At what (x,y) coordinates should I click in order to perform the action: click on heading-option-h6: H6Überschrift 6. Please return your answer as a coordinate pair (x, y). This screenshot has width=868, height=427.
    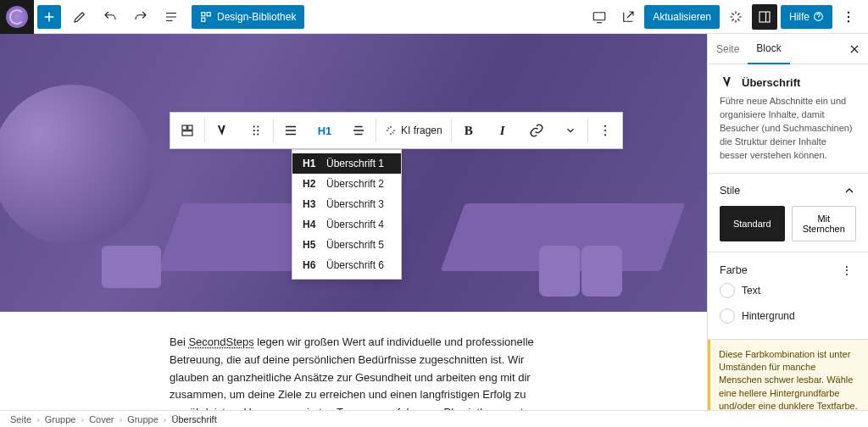
    Looking at the image, I should click on (347, 265).